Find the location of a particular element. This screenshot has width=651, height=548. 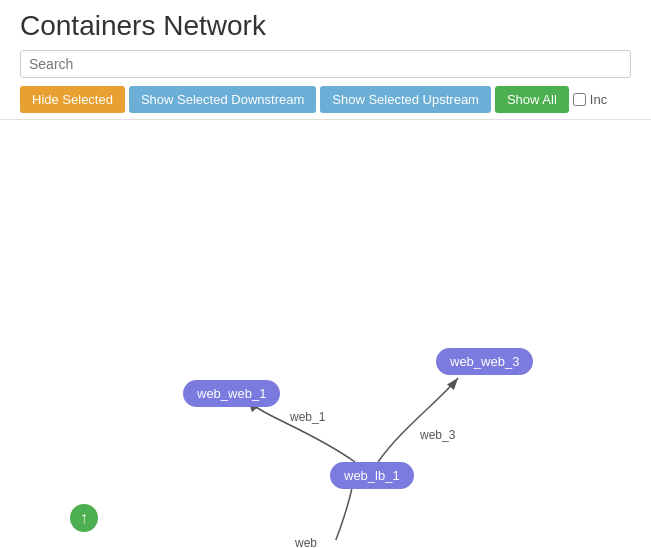

edge-label-web1: web_1 is located at coordinates (308, 417).